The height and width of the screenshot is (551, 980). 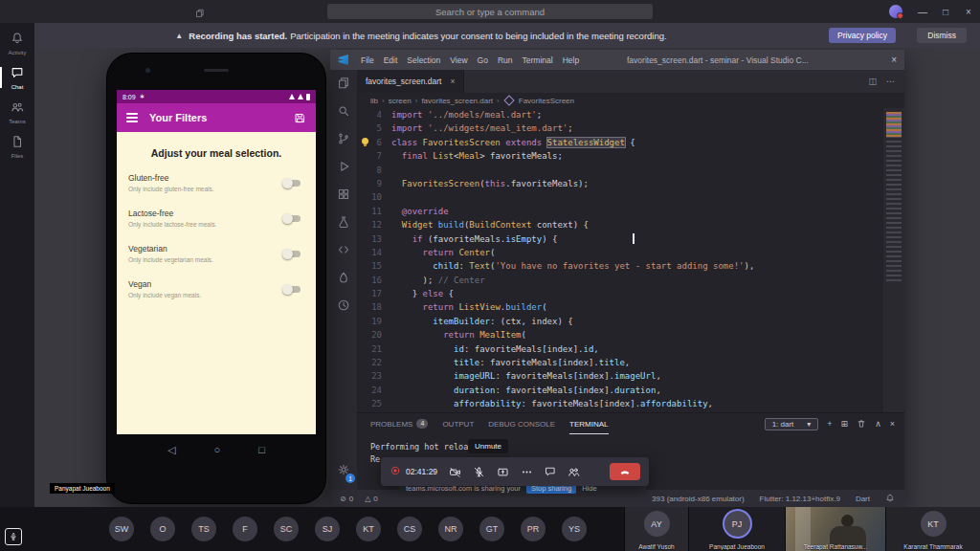 What do you see at coordinates (286, 529) in the screenshot?
I see `participant-avatar: SC` at bounding box center [286, 529].